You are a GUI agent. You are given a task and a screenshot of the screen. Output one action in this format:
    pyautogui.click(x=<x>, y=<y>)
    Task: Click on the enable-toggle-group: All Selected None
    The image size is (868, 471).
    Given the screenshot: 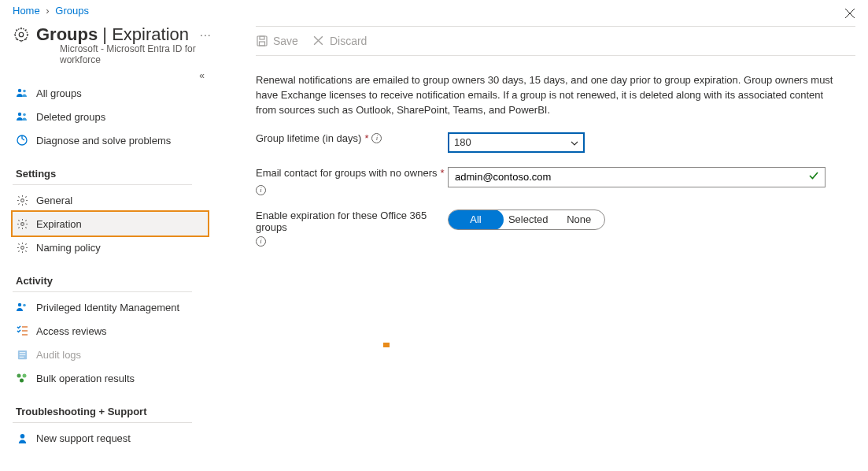 What is the action you would take?
    pyautogui.click(x=526, y=220)
    